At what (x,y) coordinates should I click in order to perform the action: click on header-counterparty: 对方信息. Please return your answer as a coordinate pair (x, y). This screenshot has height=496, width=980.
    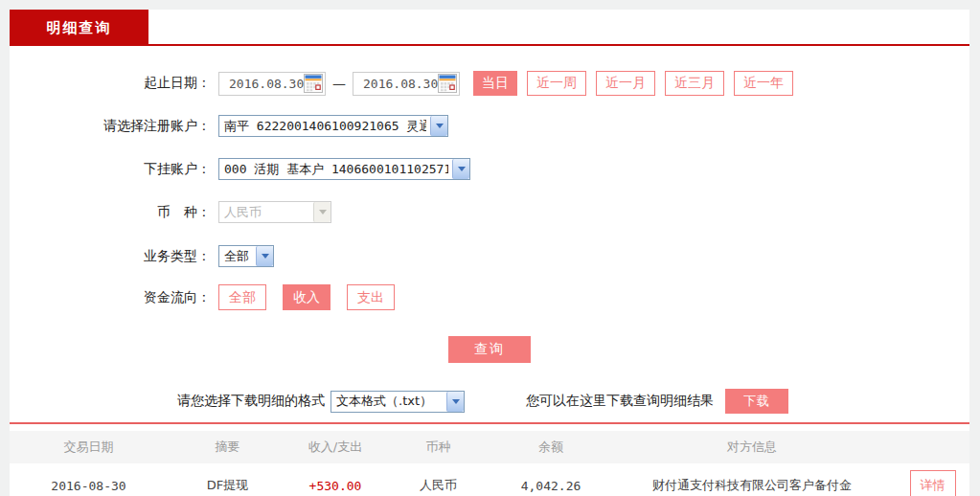
    Looking at the image, I should click on (752, 447).